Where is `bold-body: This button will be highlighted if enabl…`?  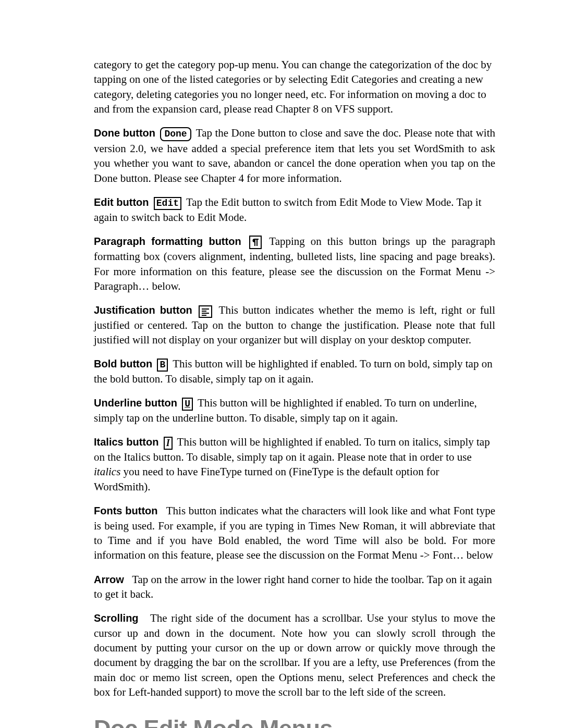 bold-body: This button will be highlighted if enabl… is located at coordinates (293, 371).